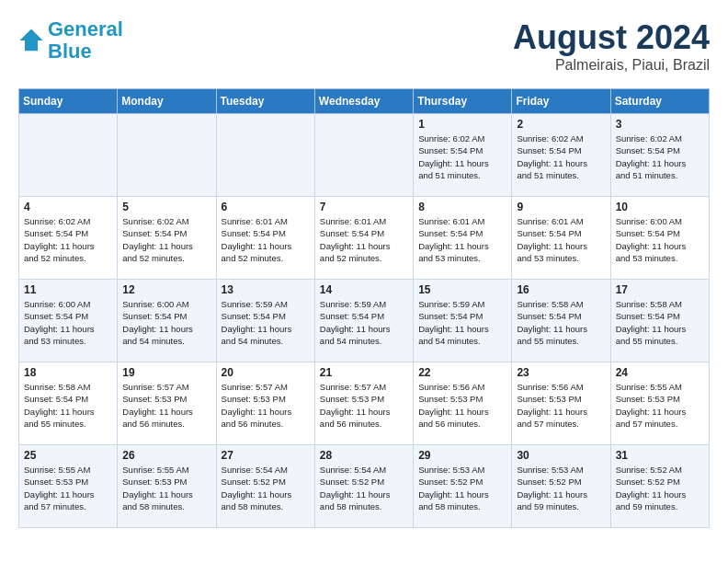 This screenshot has height=563, width=728. I want to click on calendar-cell: 21Sunrise: 5:57 AM Sunset: 5:53 PM Dayli…, so click(364, 404).